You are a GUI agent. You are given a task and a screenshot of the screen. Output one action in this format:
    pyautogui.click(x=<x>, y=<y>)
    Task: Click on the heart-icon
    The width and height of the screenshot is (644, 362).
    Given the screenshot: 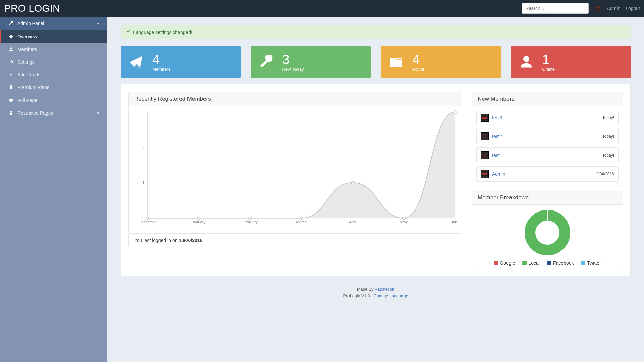 What is the action you would take?
    pyautogui.click(x=11, y=100)
    